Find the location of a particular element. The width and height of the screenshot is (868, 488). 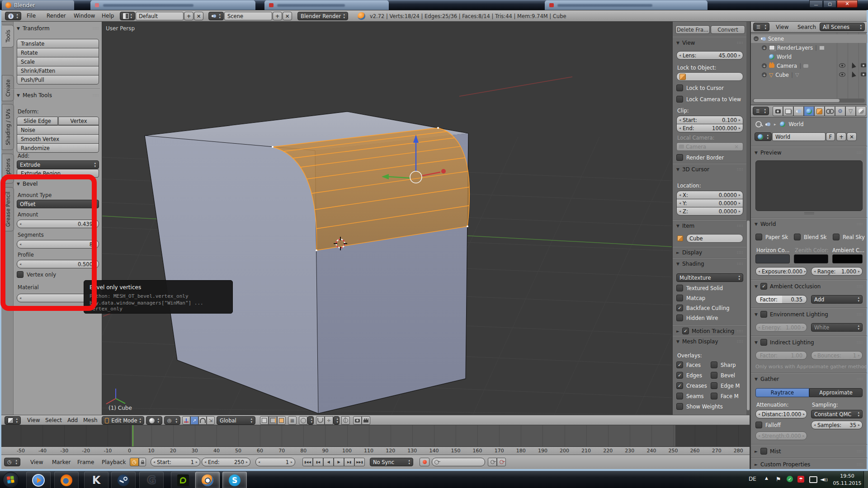

render-opengl-button is located at coordinates (357, 420).